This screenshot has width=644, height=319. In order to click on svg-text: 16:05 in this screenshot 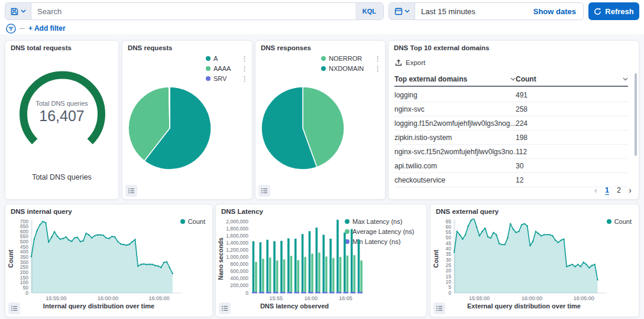, I will do `click(345, 298)`.